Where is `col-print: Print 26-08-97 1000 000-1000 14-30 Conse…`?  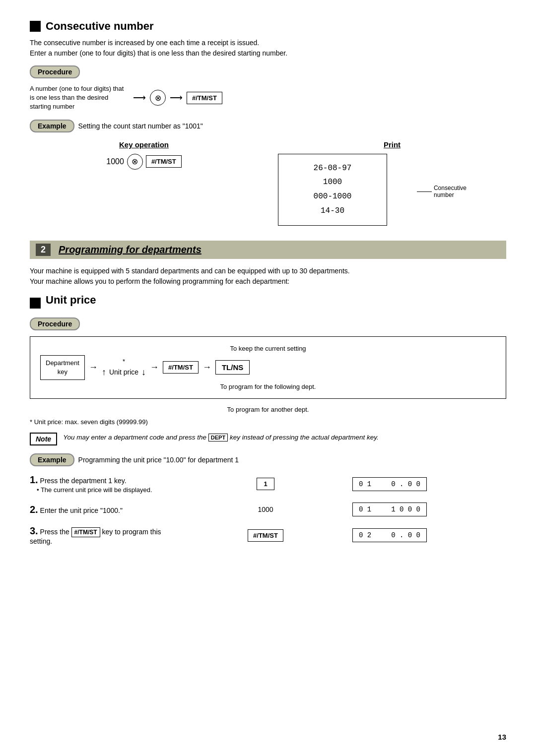 col-print: Print 26-08-97 1000 000-1000 14-30 Conse… is located at coordinates (392, 183).